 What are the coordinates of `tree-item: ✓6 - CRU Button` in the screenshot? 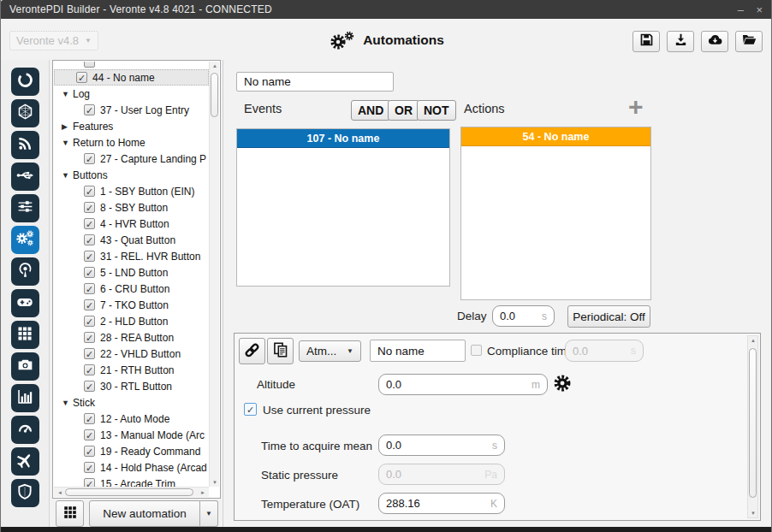 It's located at (132, 289).